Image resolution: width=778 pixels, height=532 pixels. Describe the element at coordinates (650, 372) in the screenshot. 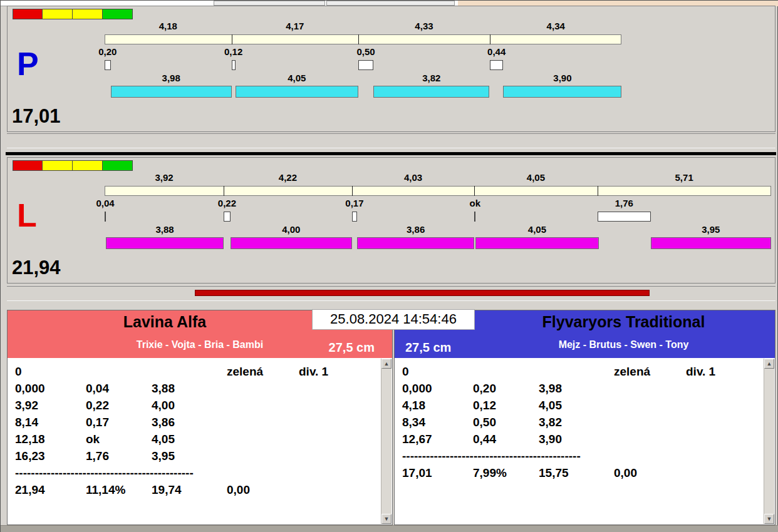

I see `table-cell: zelená` at that location.